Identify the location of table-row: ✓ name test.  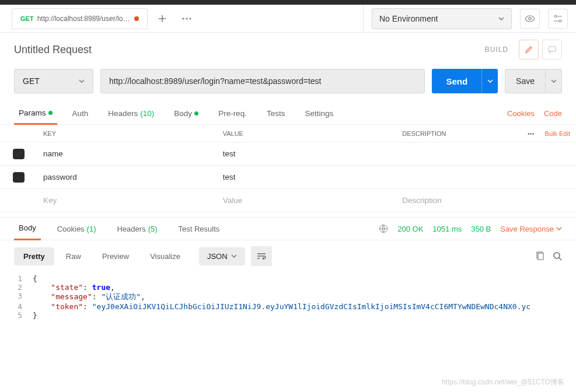
(288, 154).